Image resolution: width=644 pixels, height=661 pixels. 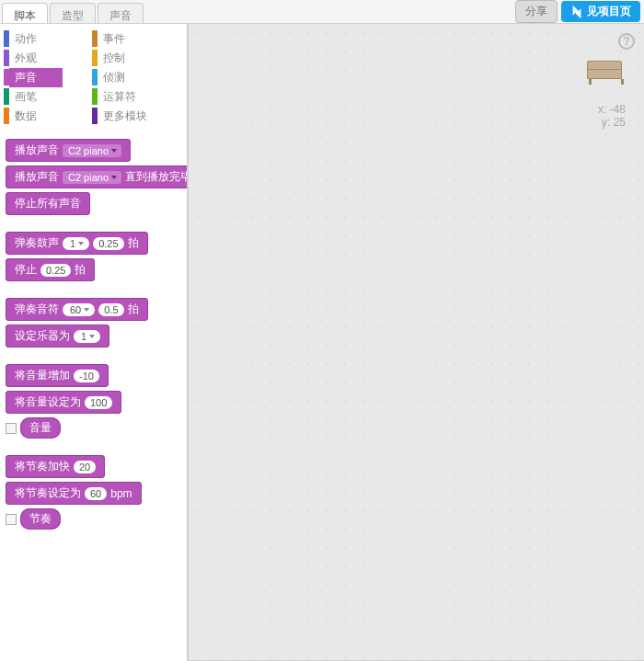 I want to click on block-change-tempo: 将节奏加快 20, so click(x=55, y=467).